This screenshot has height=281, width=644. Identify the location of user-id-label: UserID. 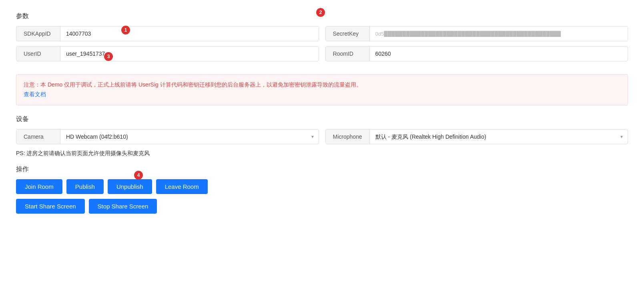
(38, 54).